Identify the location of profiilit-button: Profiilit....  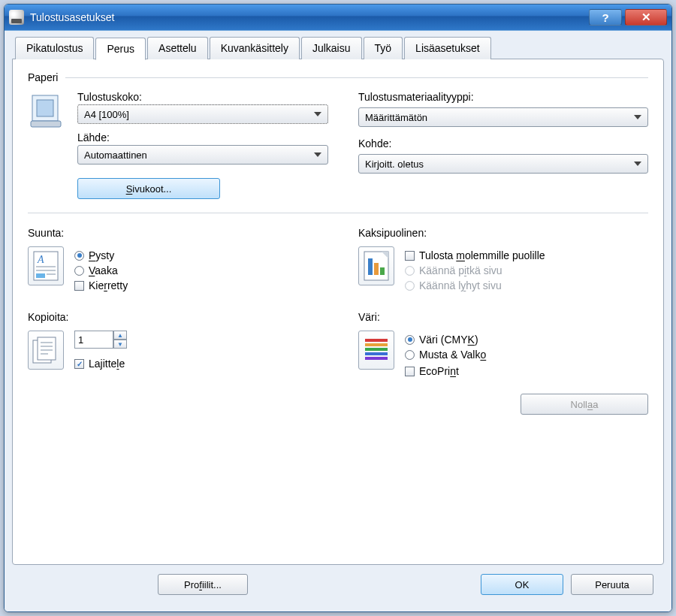
(203, 584).